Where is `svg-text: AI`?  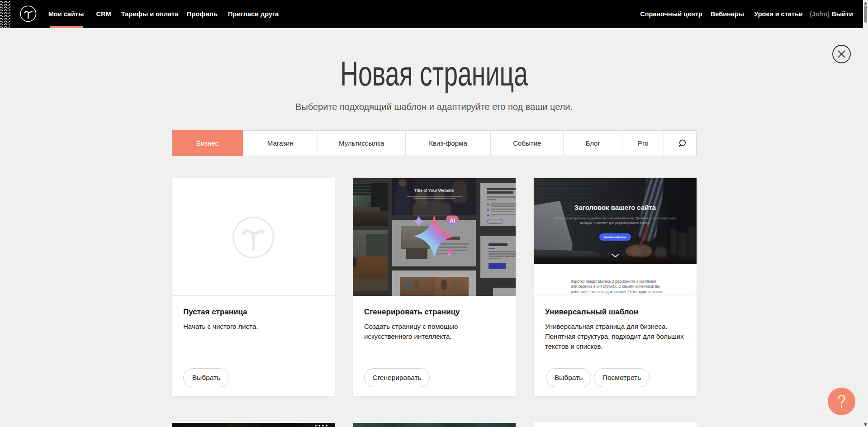 svg-text: AI is located at coordinates (452, 221).